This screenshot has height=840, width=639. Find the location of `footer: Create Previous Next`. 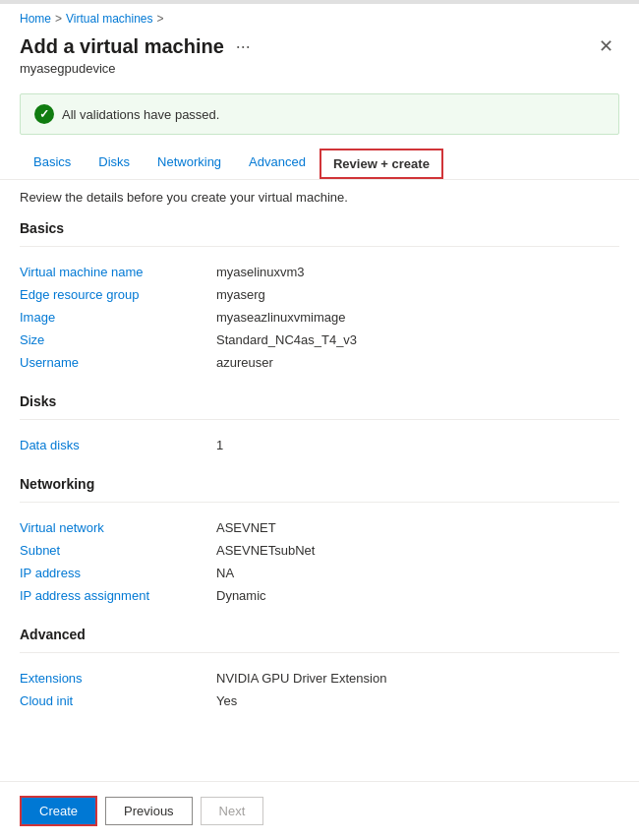

footer: Create Previous Next is located at coordinates (320, 810).